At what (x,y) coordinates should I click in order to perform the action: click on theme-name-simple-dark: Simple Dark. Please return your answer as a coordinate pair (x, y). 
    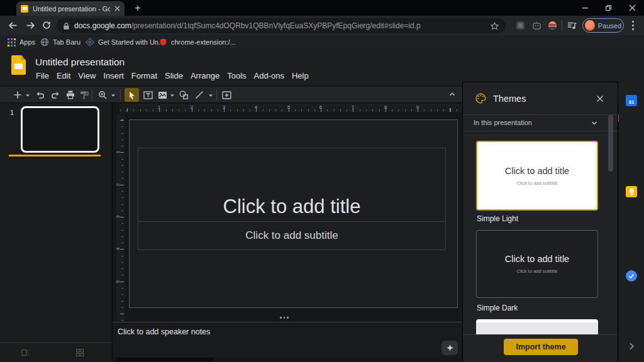
    Looking at the image, I should click on (497, 308).